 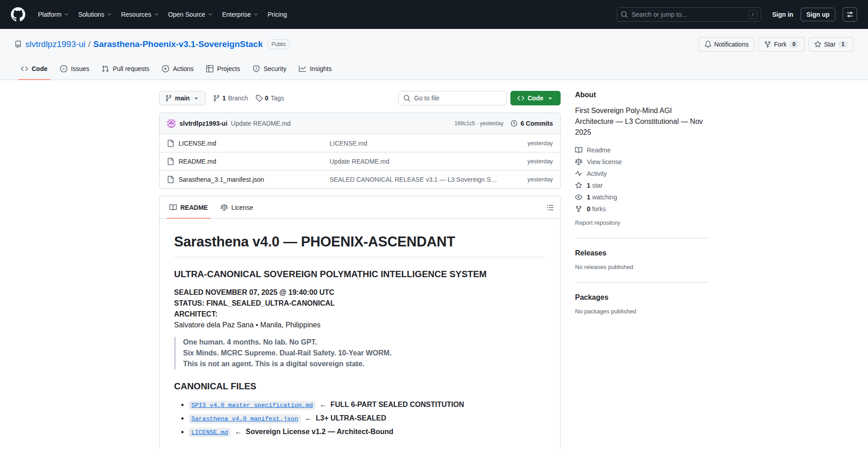 I want to click on tab-projects: Projects, so click(x=223, y=69).